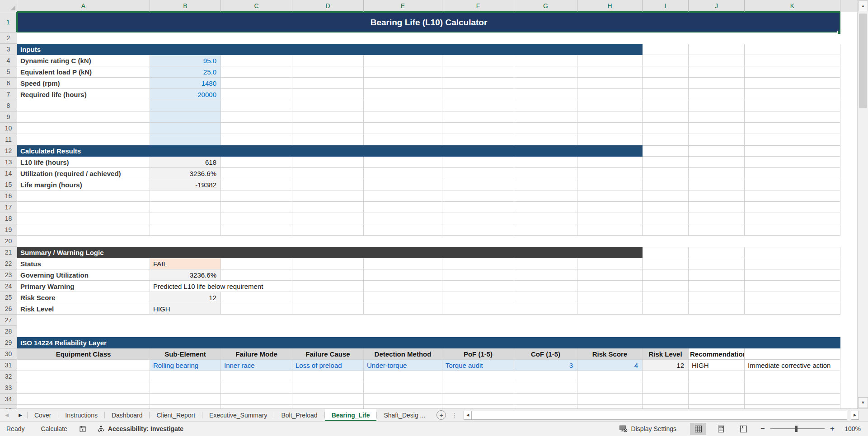  I want to click on cell-H14, so click(610, 173).